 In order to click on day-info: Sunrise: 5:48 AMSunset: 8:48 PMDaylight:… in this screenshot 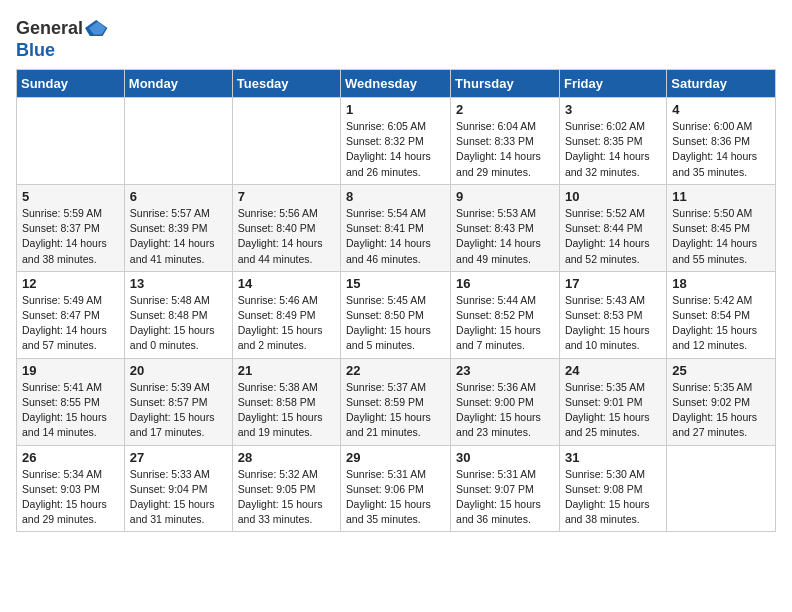, I will do `click(178, 324)`.